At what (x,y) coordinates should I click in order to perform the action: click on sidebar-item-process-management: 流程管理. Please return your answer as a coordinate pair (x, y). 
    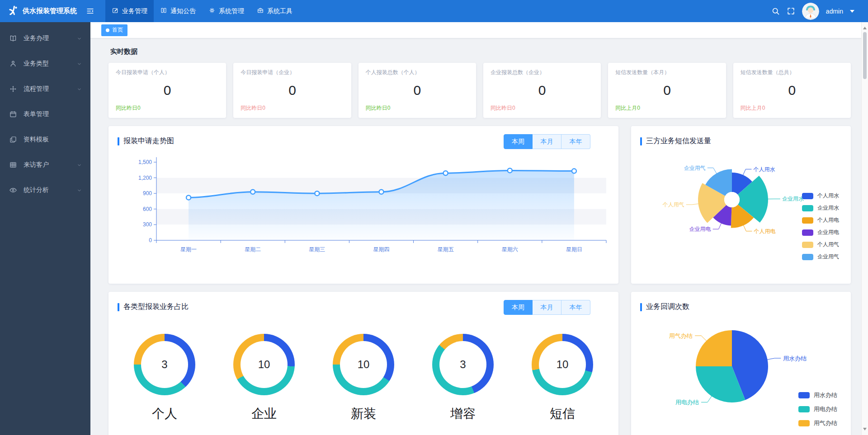
    Looking at the image, I should click on (45, 89).